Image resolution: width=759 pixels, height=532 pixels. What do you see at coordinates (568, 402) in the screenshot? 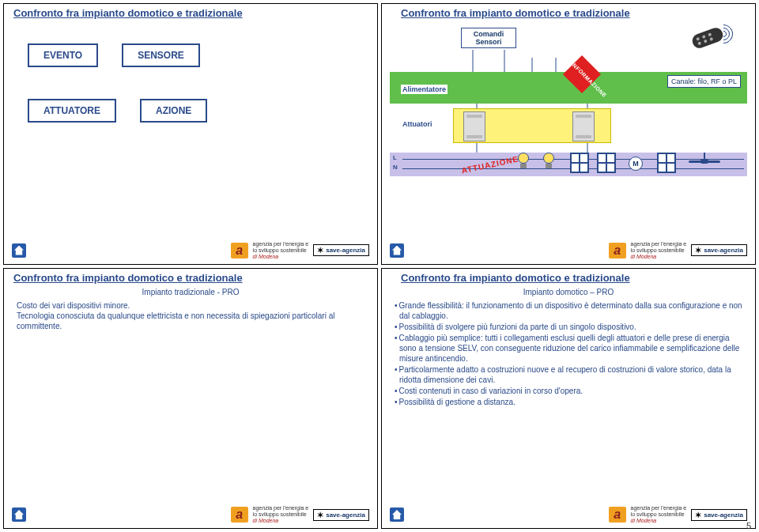
I see `slide4-bullet: Possibilità di gestione a distanza.` at bounding box center [568, 402].